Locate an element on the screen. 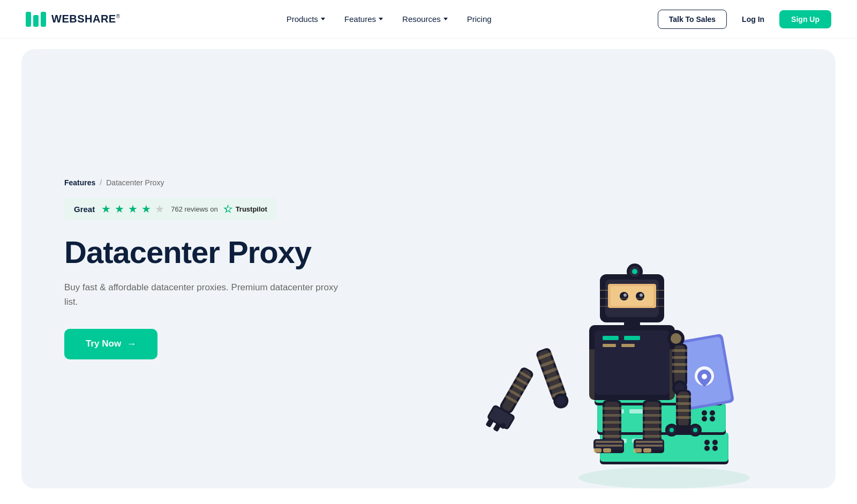 This screenshot has width=857, height=504. trustpilot-reviews-count: 762 reviews on is located at coordinates (194, 209).